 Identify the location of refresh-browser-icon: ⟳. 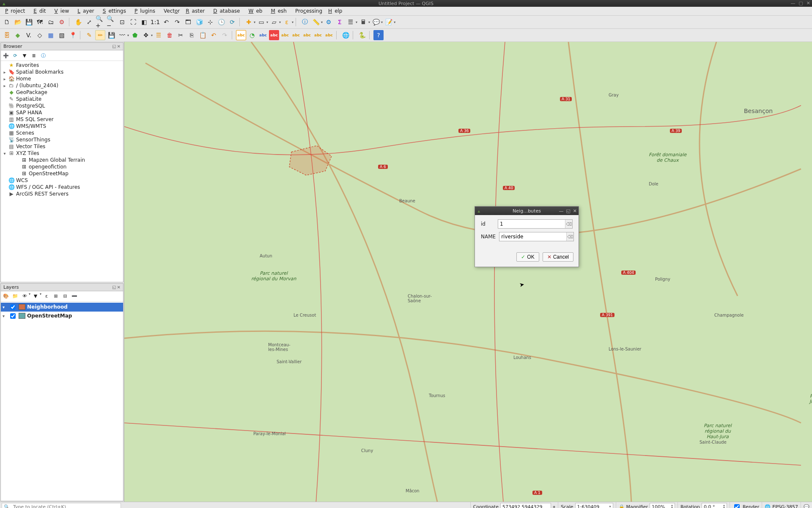
(15, 55).